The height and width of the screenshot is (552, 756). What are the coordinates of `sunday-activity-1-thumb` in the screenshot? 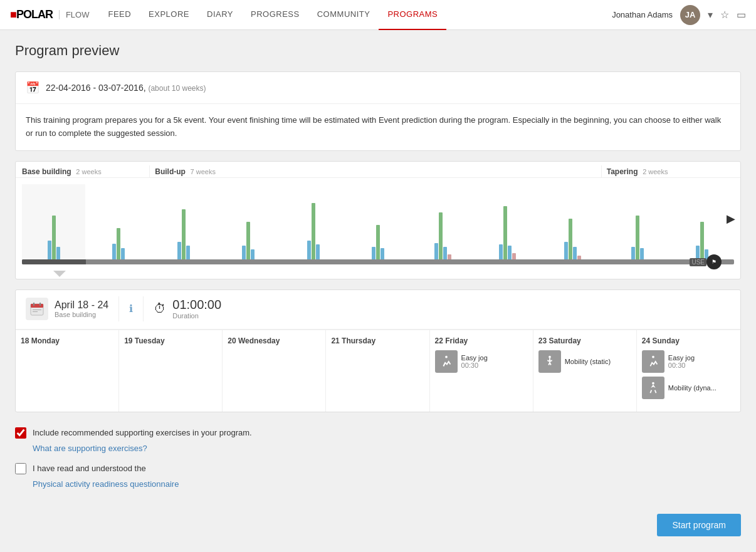 It's located at (653, 362).